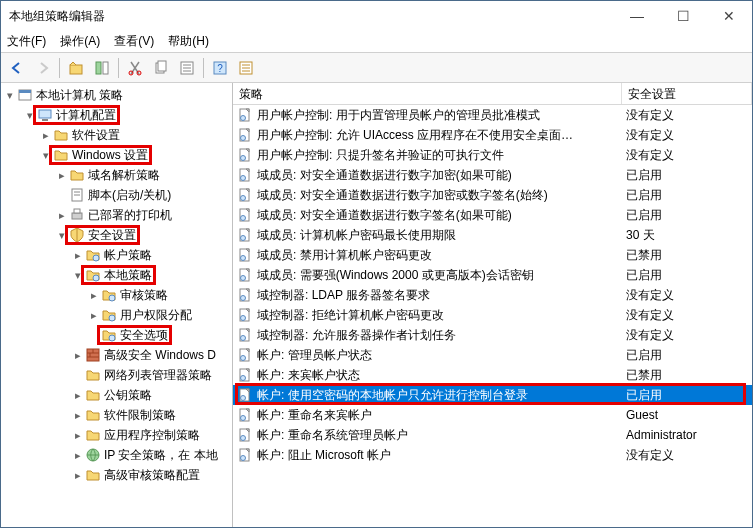  What do you see at coordinates (492, 295) in the screenshot?
I see `policy-row: 域控制器: LDAP 服务器签名要求没有定义` at bounding box center [492, 295].